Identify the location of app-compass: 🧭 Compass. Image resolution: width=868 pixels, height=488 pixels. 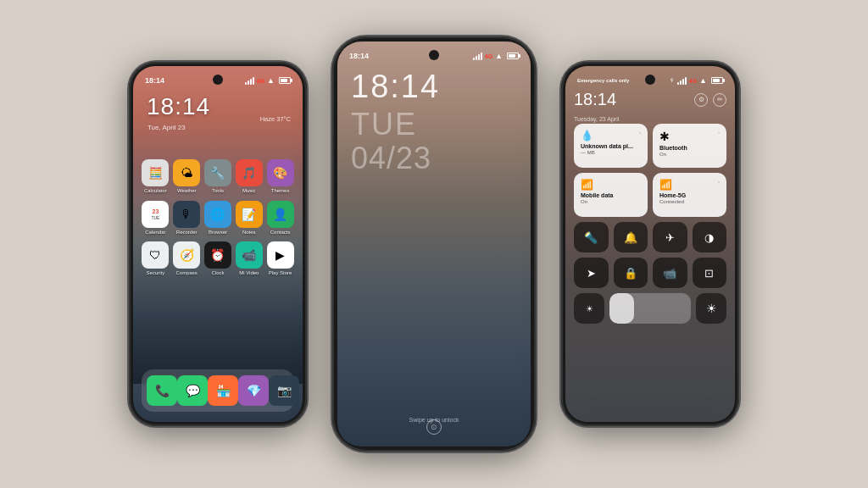
(186, 259).